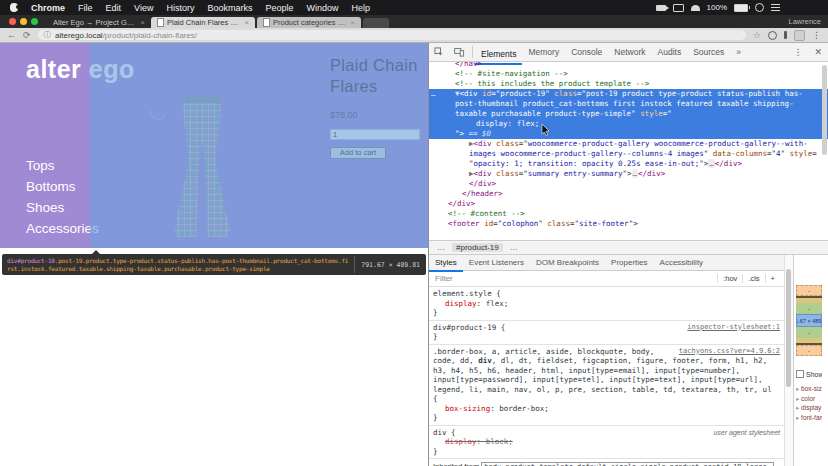 The image size is (828, 466). I want to click on styles-tab-accessibility: Accessibility, so click(682, 262).